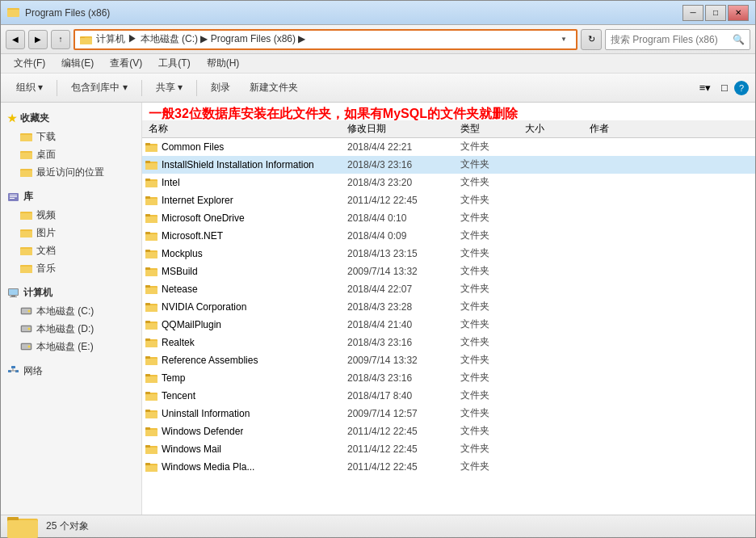  Describe the element at coordinates (71, 292) in the screenshot. I see `sidebar-computer-header: 计算机` at that location.